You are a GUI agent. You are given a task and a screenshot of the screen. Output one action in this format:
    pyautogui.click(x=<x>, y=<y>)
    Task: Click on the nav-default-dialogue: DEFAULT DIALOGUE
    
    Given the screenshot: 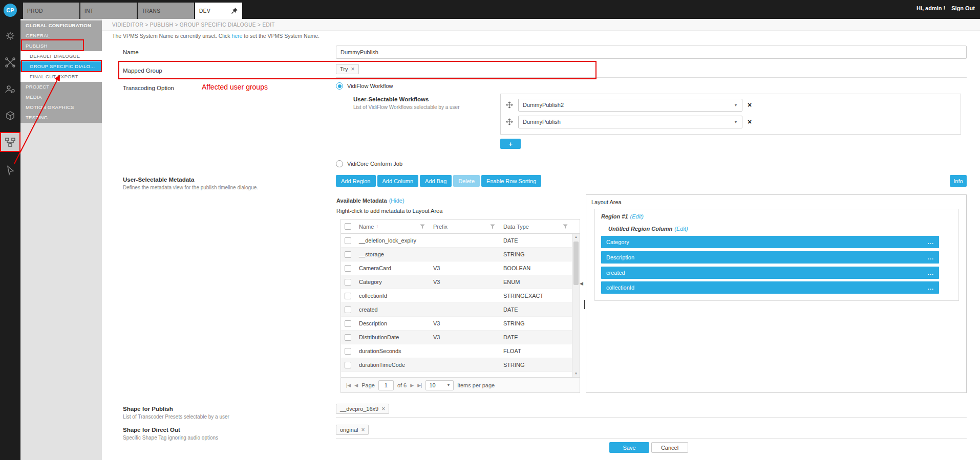 What is the action you would take?
    pyautogui.click(x=61, y=56)
    